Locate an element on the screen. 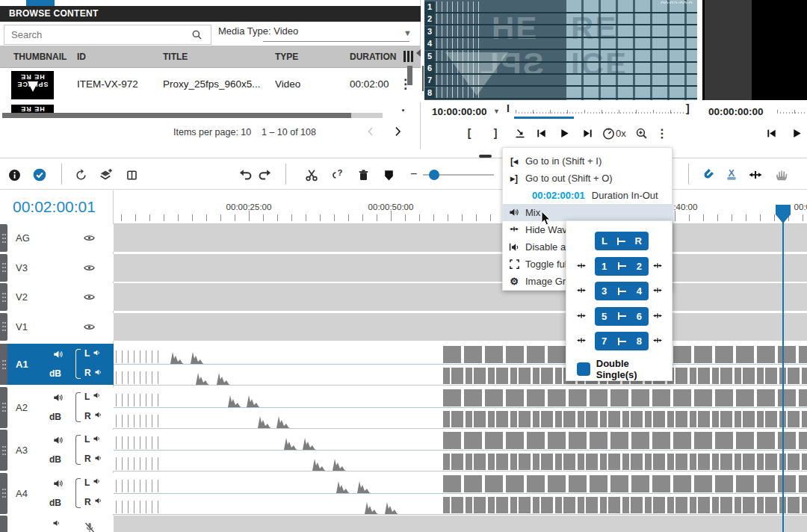 This screenshot has width=807, height=532. menu-item-go-to-in-shift-i: [◂Go to in (Shift + I) is located at coordinates (588, 161).